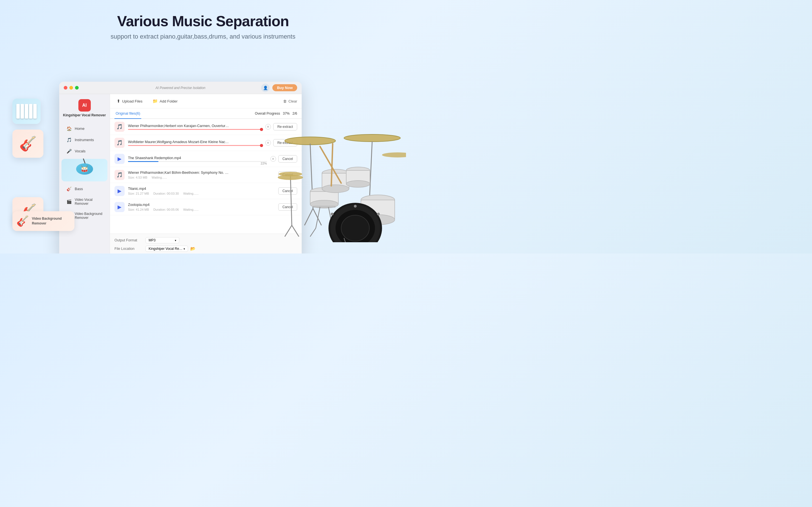  Describe the element at coordinates (279, 88) in the screenshot. I see `title-bar-actions: 👤 Buy Now` at that location.